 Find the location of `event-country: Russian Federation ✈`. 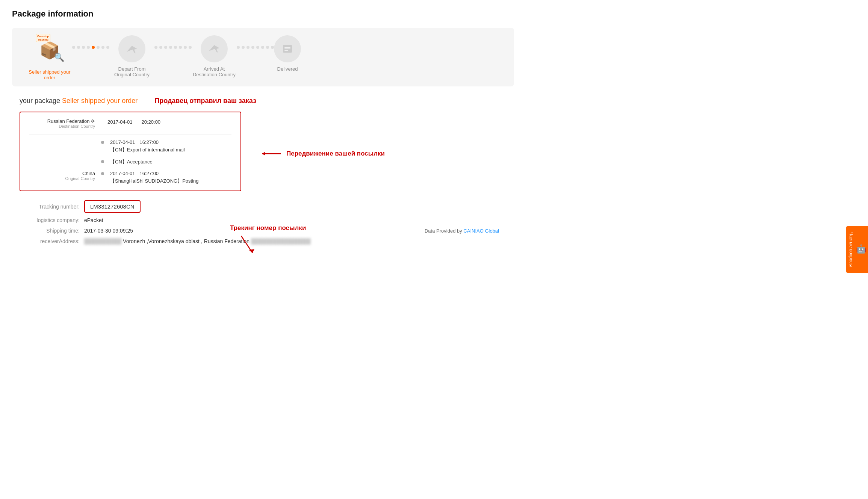

event-country: Russian Federation ✈ is located at coordinates (62, 121).